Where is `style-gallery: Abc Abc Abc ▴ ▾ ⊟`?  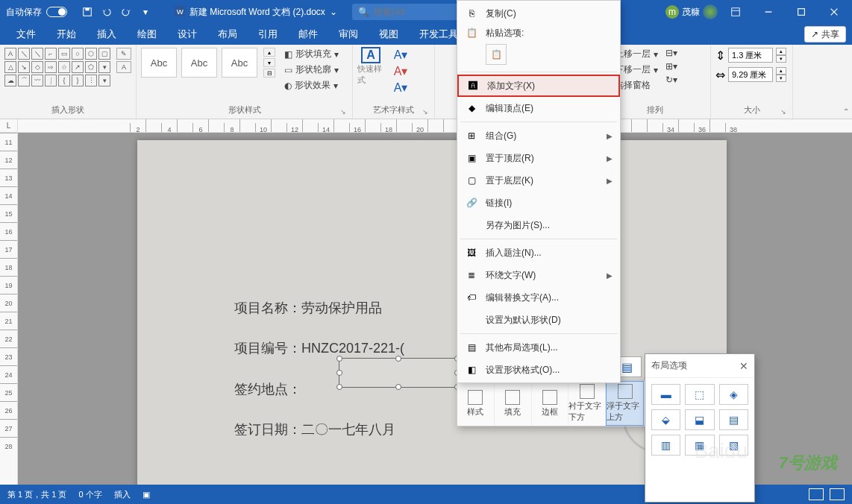 style-gallery: Abc Abc Abc ▴ ▾ ⊟ is located at coordinates (208, 63).